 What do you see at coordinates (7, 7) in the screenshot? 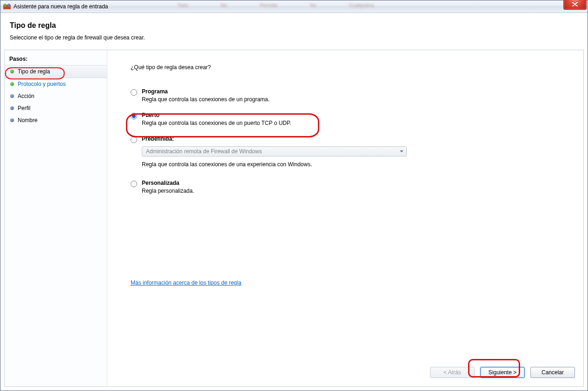
I see `firewall-icon` at bounding box center [7, 7].